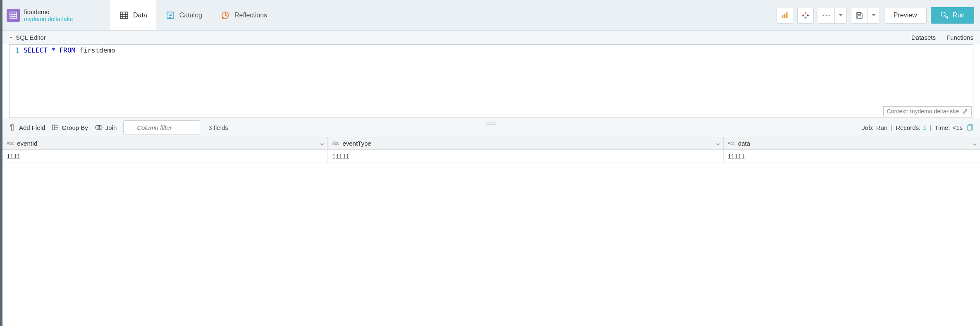 This screenshot has width=980, height=326. Describe the element at coordinates (69, 127) in the screenshot. I see `group-by-button: Group By` at that location.